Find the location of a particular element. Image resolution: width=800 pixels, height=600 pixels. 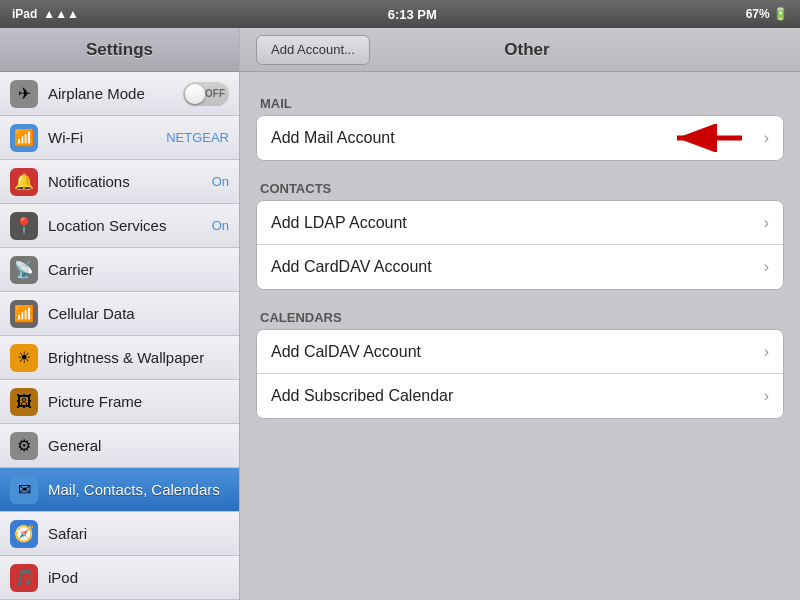

sidebar-item-label: Location Services is located at coordinates (125, 226).